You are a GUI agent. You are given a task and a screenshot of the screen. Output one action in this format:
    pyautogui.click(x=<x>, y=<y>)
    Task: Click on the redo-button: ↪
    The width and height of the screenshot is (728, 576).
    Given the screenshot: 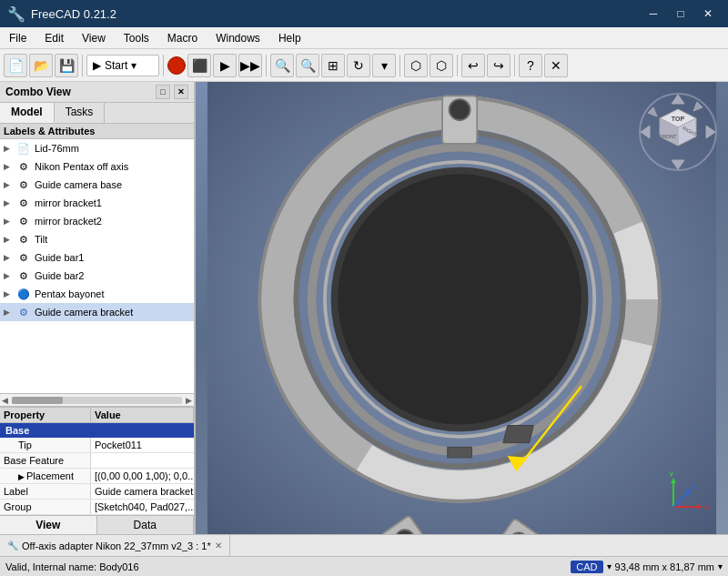 What is the action you would take?
    pyautogui.click(x=499, y=66)
    